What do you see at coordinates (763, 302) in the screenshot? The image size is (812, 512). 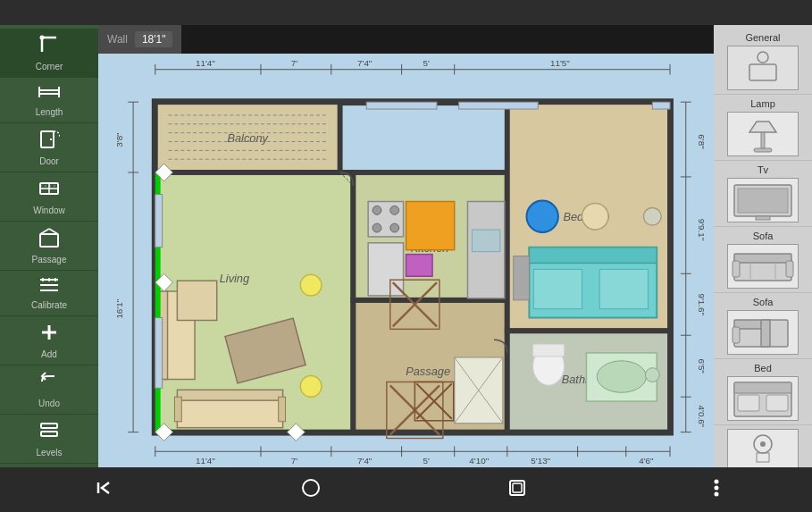 I see `sofa2-label: Sofa` at bounding box center [763, 302].